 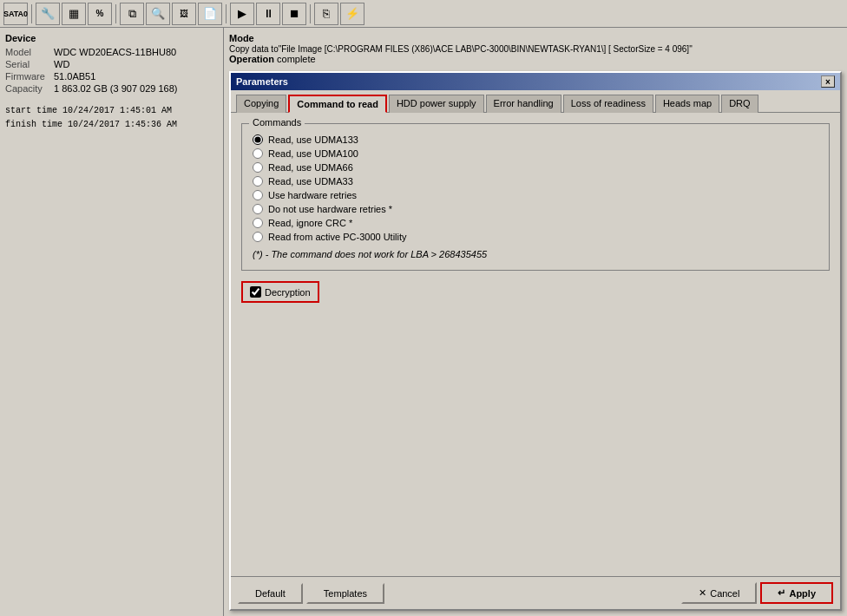 I want to click on mode-section: Mode Copy data to"File Image [C:\PROGRAM…, so click(x=535, y=49).